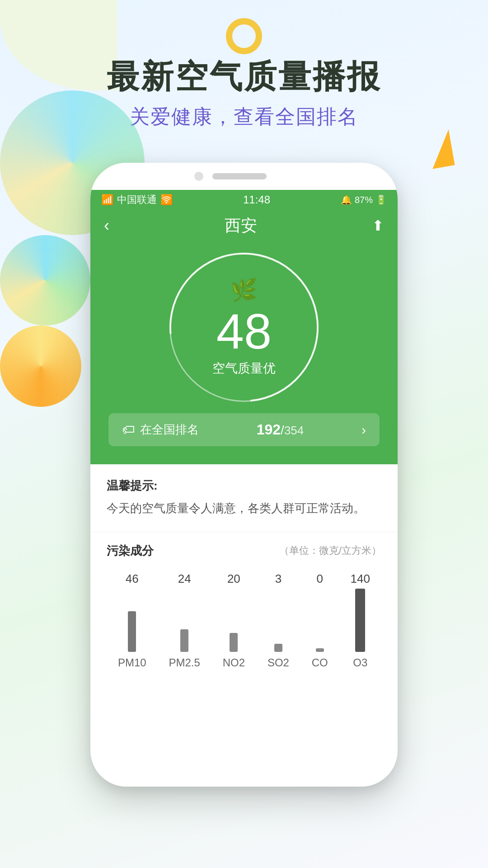 The image size is (488, 868). What do you see at coordinates (107, 226) in the screenshot?
I see `back-button: ‹` at bounding box center [107, 226].